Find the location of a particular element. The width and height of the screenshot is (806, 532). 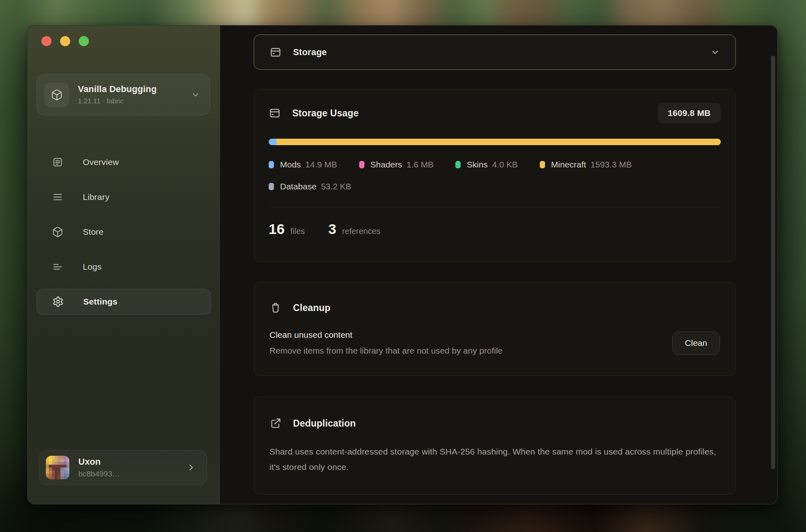

cleanup-card: Cleanup Clean unused content Remove item… is located at coordinates (495, 329).